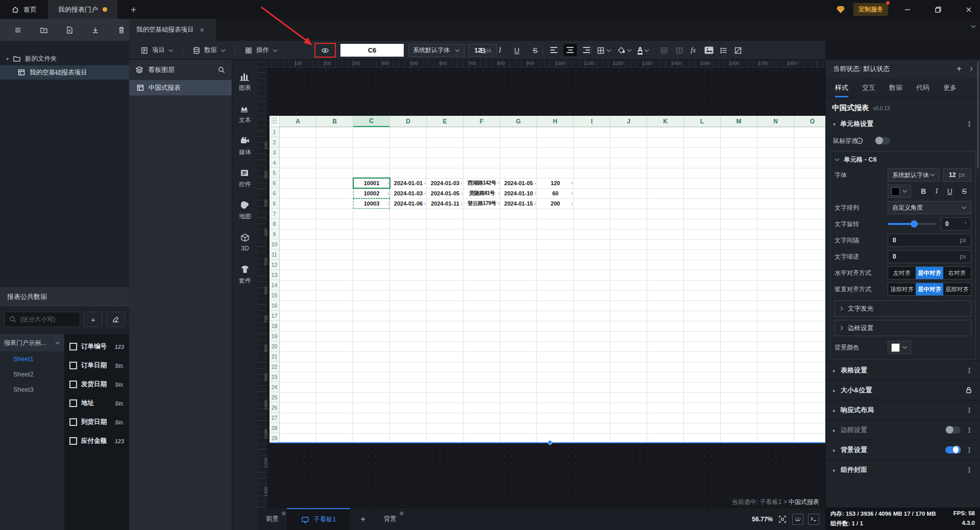  What do you see at coordinates (896, 88) in the screenshot?
I see `tab-数据: 数据` at bounding box center [896, 88].